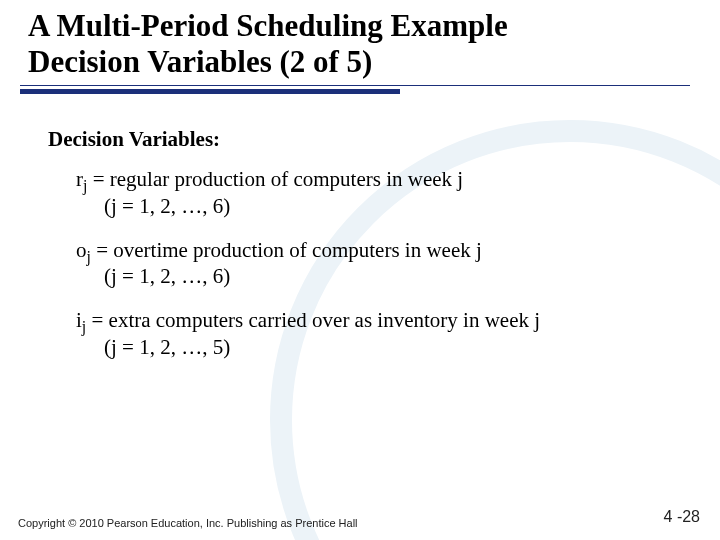 This screenshot has height=540, width=720. Describe the element at coordinates (360, 26) in the screenshot. I see `title-line-1: A Multi-Period Scheduling Example` at that location.